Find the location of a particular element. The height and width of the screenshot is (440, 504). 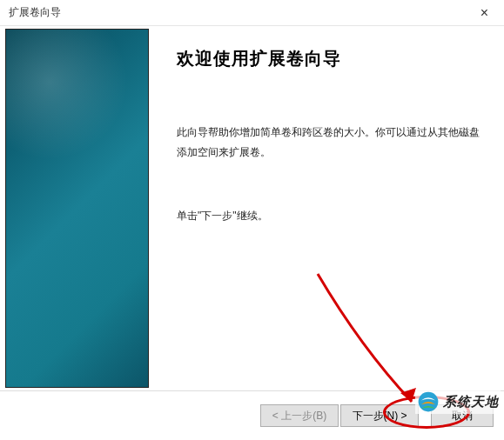

close-icon: × is located at coordinates (484, 13).